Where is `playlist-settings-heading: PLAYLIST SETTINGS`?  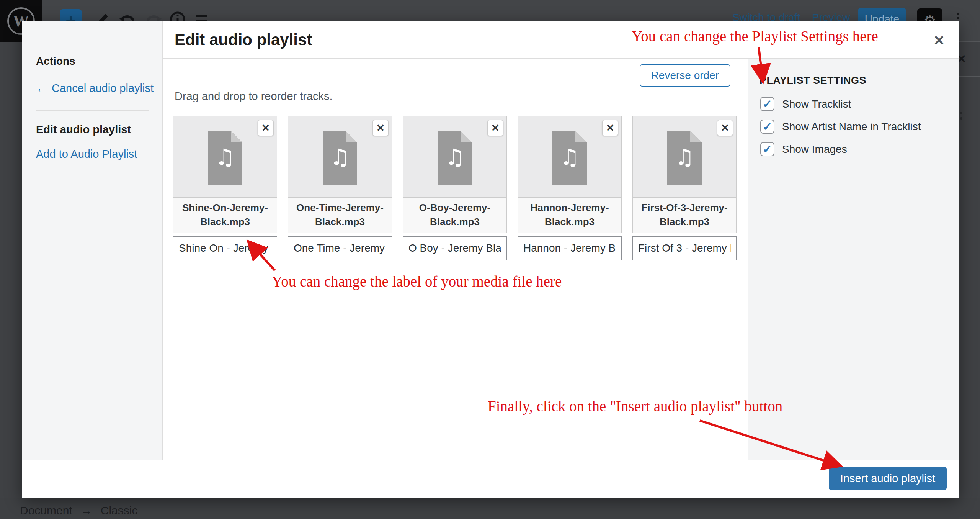
playlist-settings-heading: PLAYLIST SETTINGS is located at coordinates (813, 80).